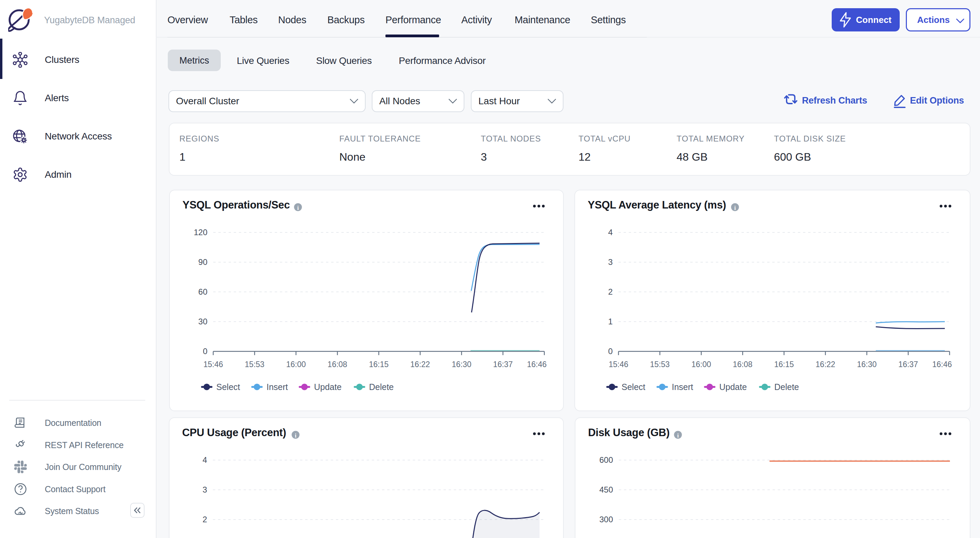 This screenshot has height=538, width=980. I want to click on svg-text: 60, so click(203, 292).